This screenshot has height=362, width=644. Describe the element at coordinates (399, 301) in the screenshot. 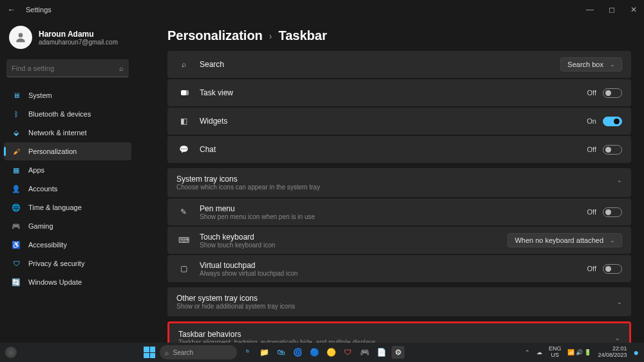

I see `other-tray-section: Other system tray icons Show or hide add…` at that location.